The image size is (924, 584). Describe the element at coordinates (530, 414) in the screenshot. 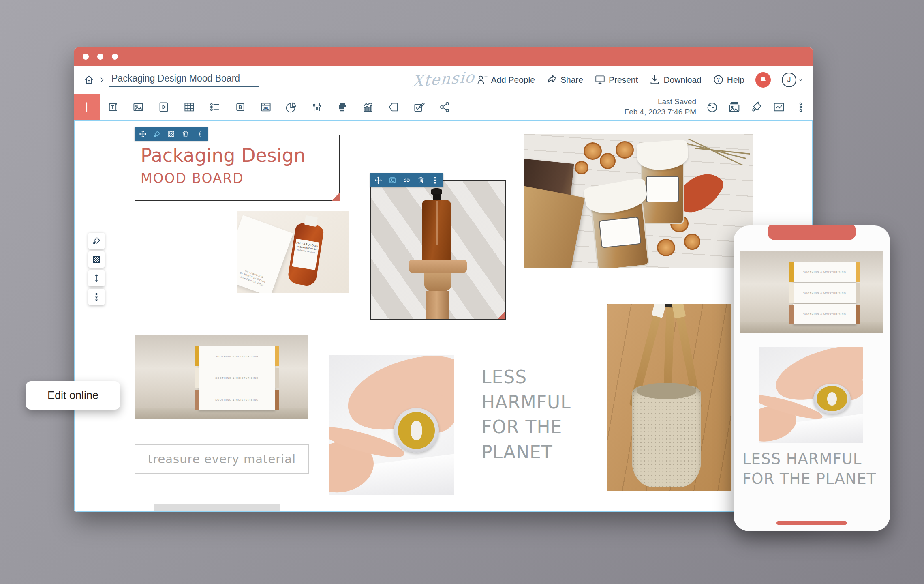

I see `headline-text: LESS HARMFUL FOR THE PLANET` at that location.